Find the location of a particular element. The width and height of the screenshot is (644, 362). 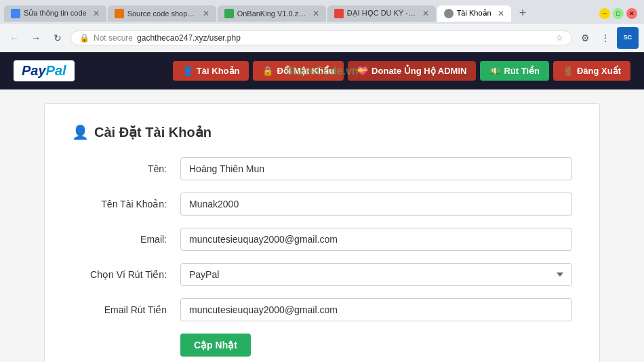

donate-button: 💝 Donate Ủng Hộ ADMIN is located at coordinates (412, 71).